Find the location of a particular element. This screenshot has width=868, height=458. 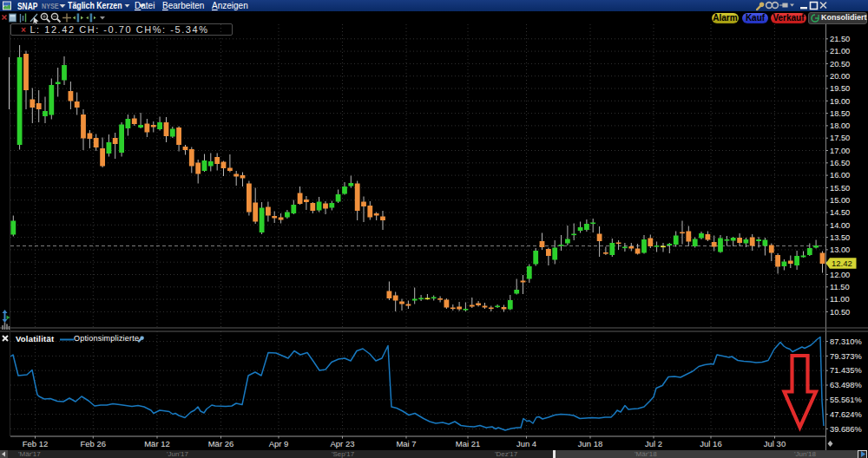

svg-text: 39.686% is located at coordinates (845, 429).